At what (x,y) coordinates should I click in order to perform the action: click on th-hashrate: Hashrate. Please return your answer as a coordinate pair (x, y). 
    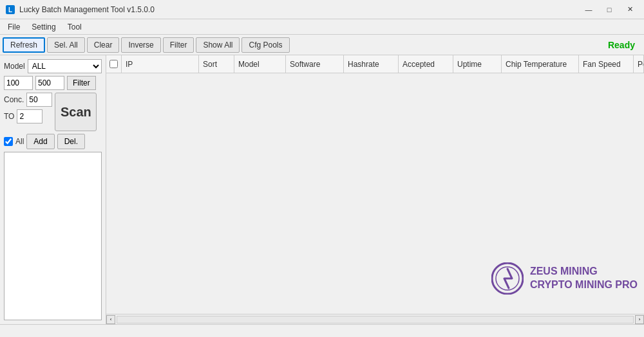
    Looking at the image, I should click on (371, 64).